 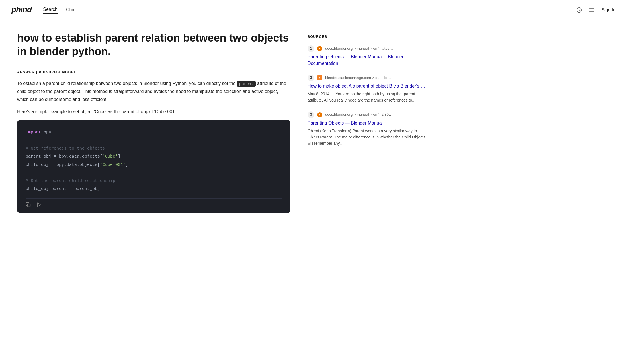 What do you see at coordinates (127, 84) in the screenshot?
I see `answer-intro-text: To establish a parent-child relationship…` at bounding box center [127, 84].